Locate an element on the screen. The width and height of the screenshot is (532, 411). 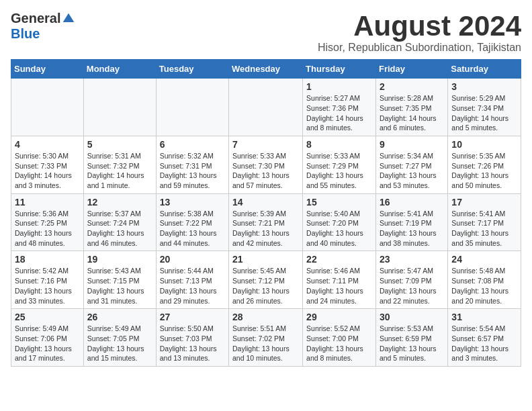
calendar-cell: 2Sunrise: 5:28 AM Sunset: 7:35 PM Daylig… is located at coordinates (411, 107).